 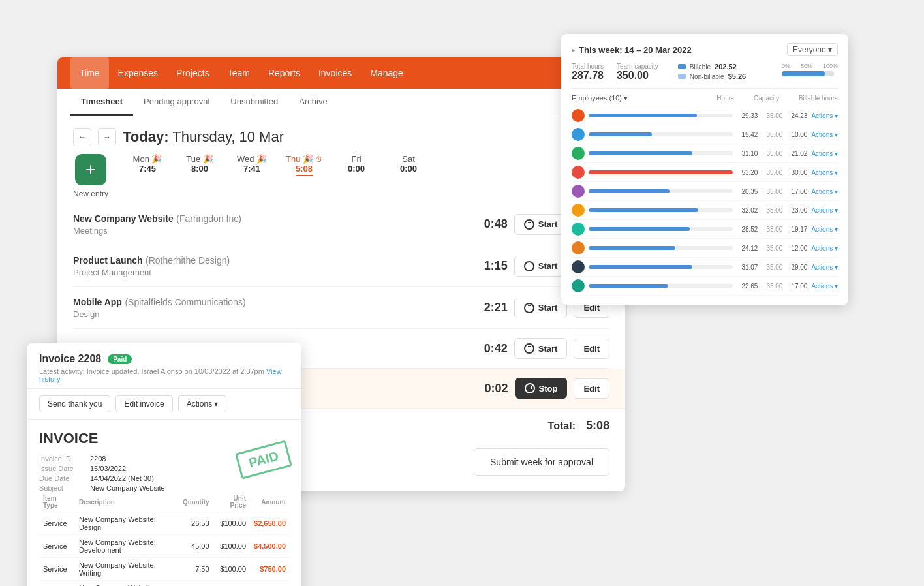 I want to click on subnav-timesheet: Timesheet, so click(x=102, y=102).